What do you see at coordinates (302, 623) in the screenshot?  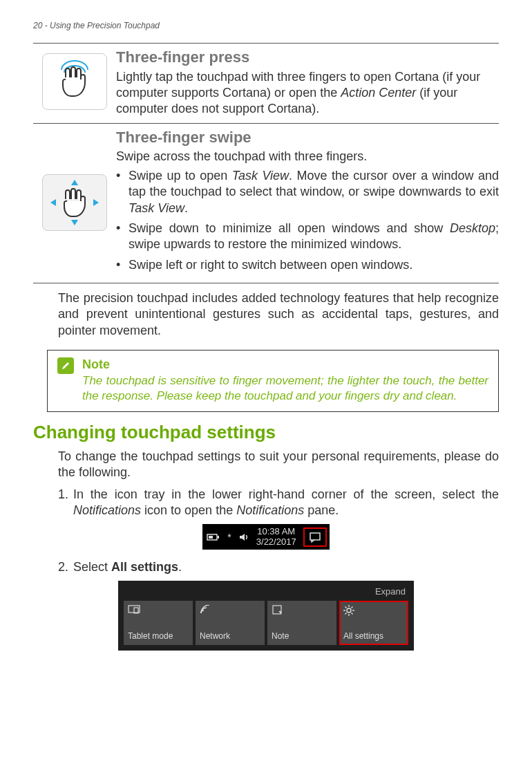 I see `tile-note: Note` at bounding box center [302, 623].